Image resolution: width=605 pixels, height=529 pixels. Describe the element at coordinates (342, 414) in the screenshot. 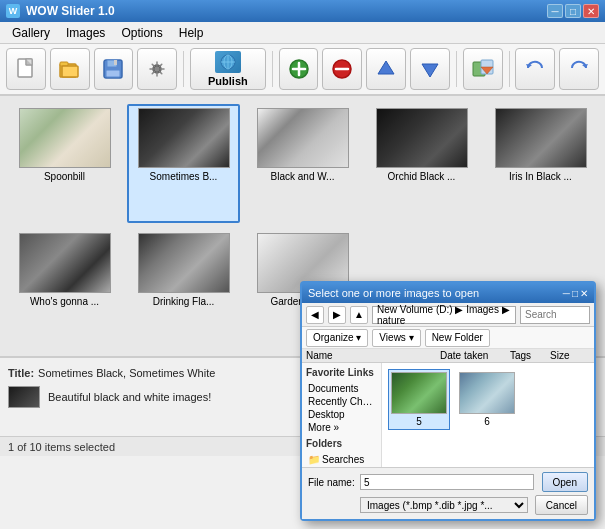

I see `sidebar-desktop: Desktop` at that location.